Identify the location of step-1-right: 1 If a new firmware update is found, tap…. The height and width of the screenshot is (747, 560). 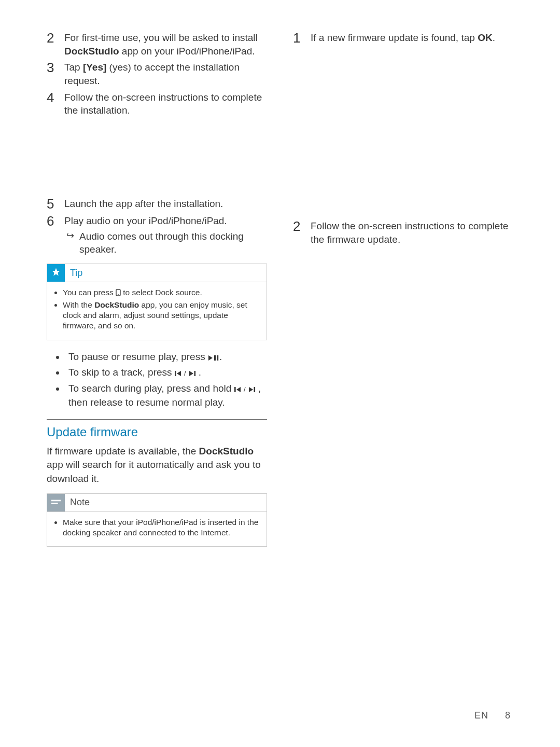
(403, 38).